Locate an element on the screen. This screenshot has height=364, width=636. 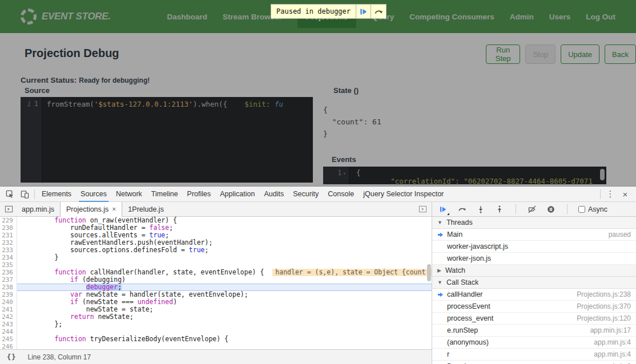
file-tab-projections-js: Projections.js× is located at coordinates (91, 210).